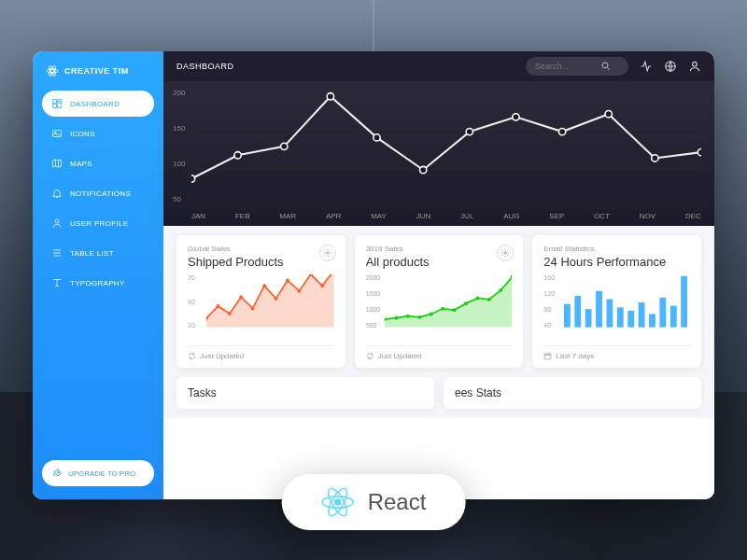 The width and height of the screenshot is (747, 560). Describe the element at coordinates (333, 217) in the screenshot. I see `x-tick: APR` at that location.